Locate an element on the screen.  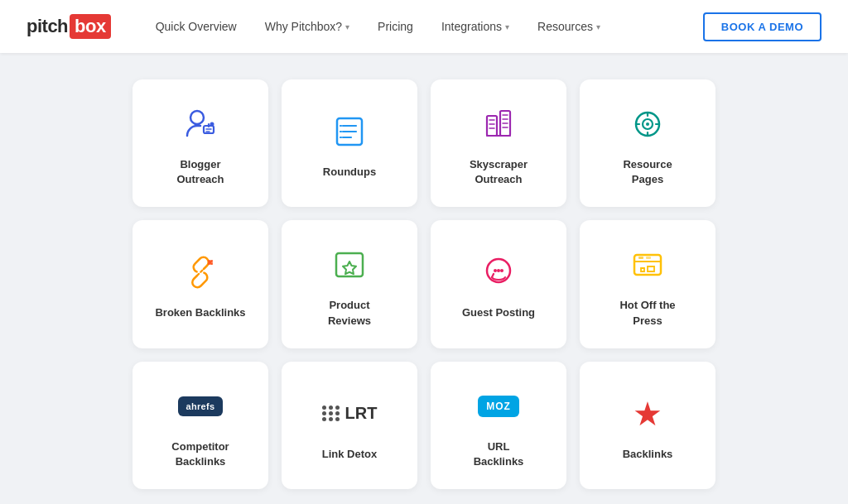
card-label-url-backlinks: URLBacklinks is located at coordinates (499, 454).